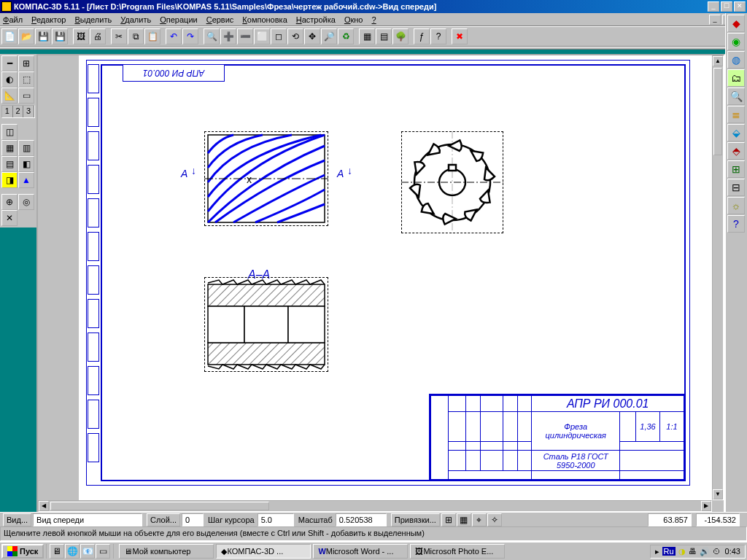 The image size is (747, 560). What do you see at coordinates (26, 63) in the screenshot?
I see `dim-tool: ⊞` at bounding box center [26, 63].